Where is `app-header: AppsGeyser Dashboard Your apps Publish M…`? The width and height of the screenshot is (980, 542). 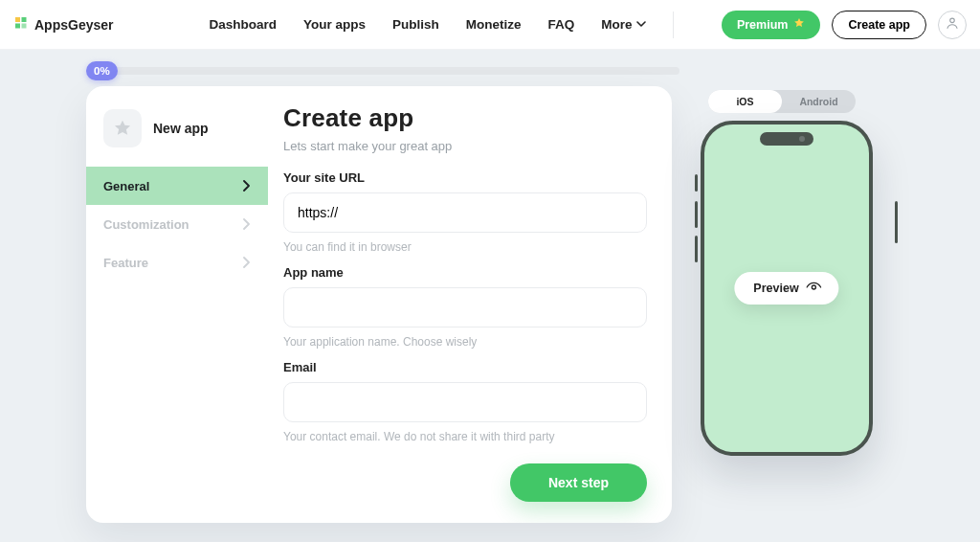 app-header: AppsGeyser Dashboard Your apps Publish M… is located at coordinates (490, 25).